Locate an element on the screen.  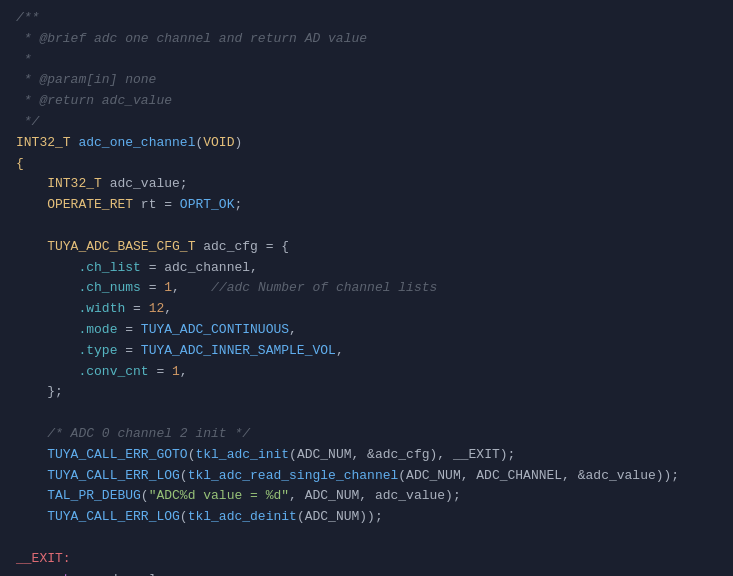
code-line: /* ADC 0 channel 2 init */ is located at coordinates (366, 434).